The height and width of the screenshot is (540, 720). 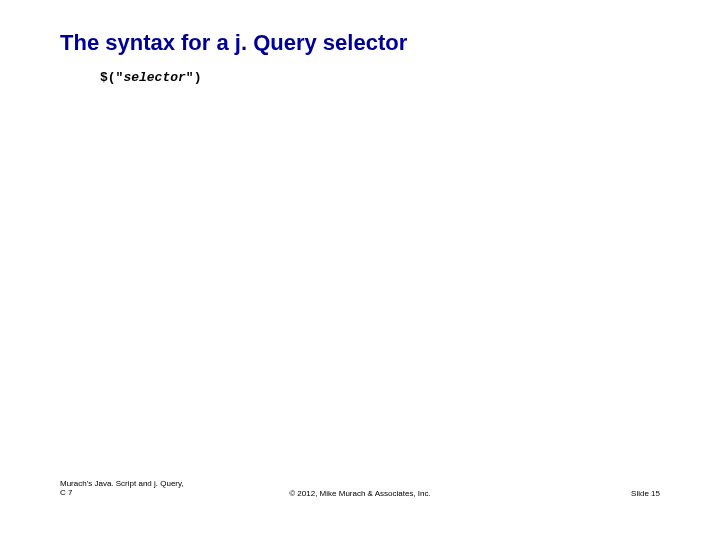 What do you see at coordinates (122, 488) in the screenshot?
I see `footer-left: Murach's Java. Script and j. Query, C 7` at bounding box center [122, 488].